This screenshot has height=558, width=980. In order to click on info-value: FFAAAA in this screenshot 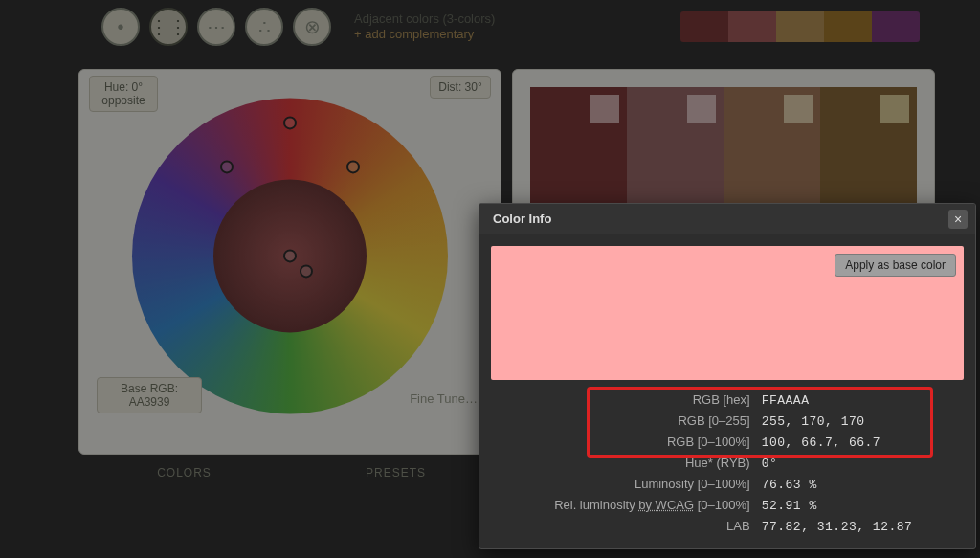, I will do `click(859, 400)`.